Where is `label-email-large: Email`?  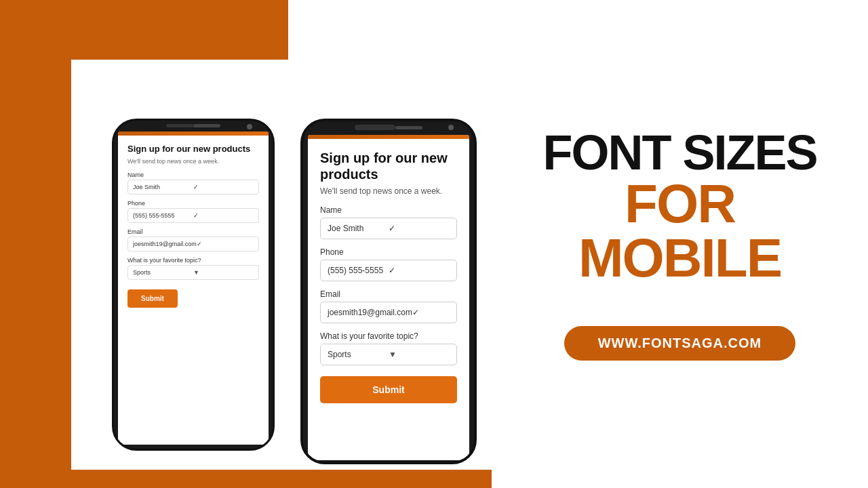
label-email-large: Email is located at coordinates (389, 294).